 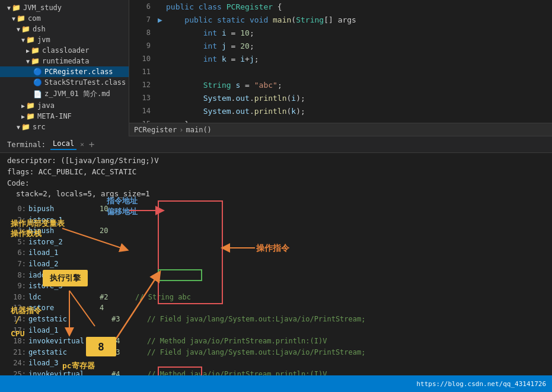 What do you see at coordinates (64, 116) in the screenshot?
I see `tree-item-meta-inf: ▶ 📁 META-INF` at bounding box center [64, 116].